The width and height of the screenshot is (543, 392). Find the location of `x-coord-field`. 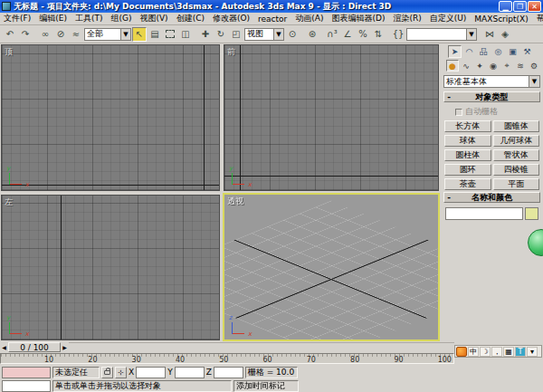

x-coord-field is located at coordinates (150, 373).